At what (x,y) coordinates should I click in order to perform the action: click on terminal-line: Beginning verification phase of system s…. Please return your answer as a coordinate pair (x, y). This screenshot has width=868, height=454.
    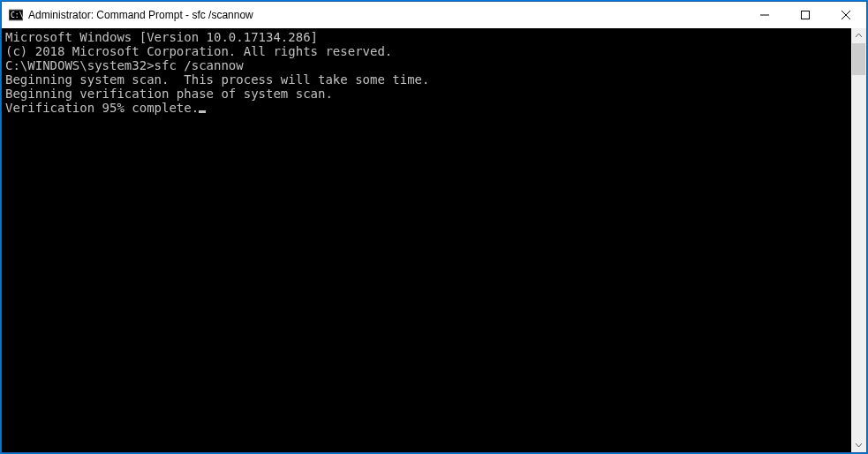
    Looking at the image, I should click on (428, 94).